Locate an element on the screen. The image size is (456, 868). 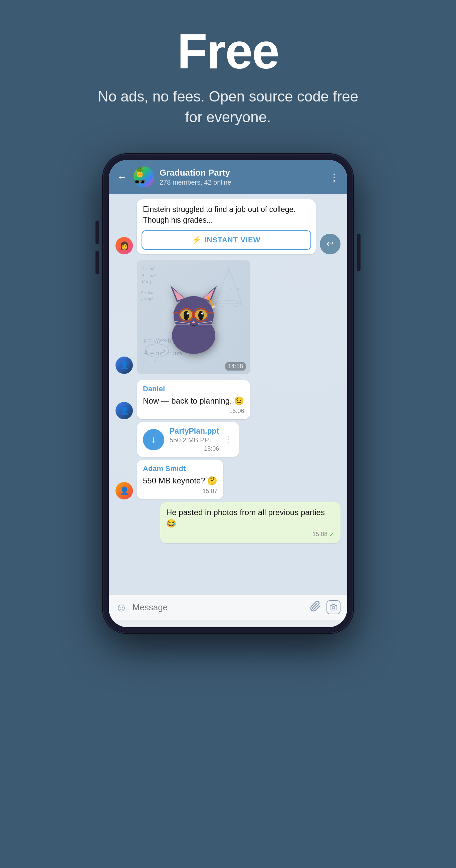
math-formula-4: P = 2πr is located at coordinates (147, 292).